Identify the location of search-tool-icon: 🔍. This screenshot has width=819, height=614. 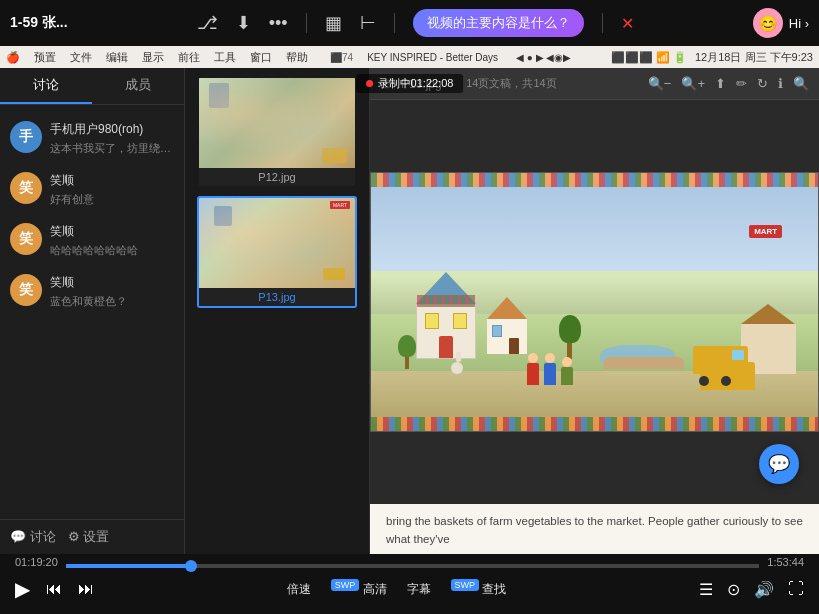
(801, 84).